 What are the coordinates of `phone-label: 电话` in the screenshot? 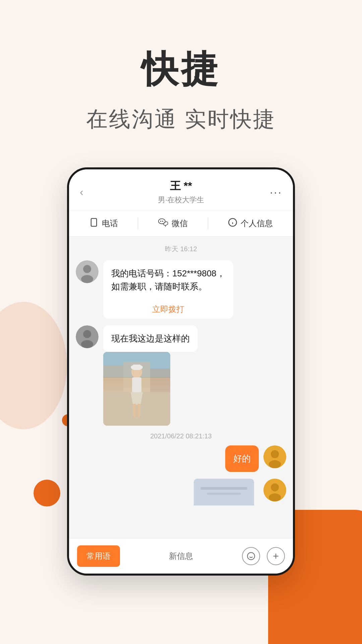 It's located at (110, 223).